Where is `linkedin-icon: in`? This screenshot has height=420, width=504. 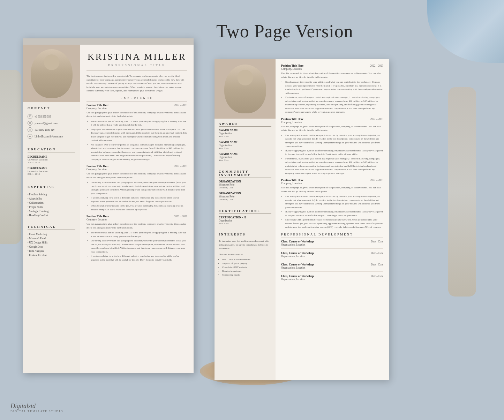 linkedin-icon: in is located at coordinates (30, 136).